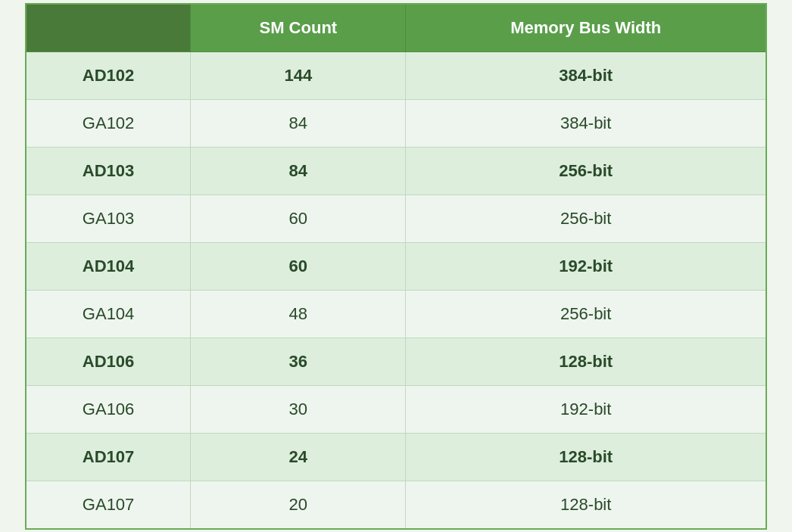 The height and width of the screenshot is (532, 792). Describe the element at coordinates (108, 362) in the screenshot. I see `cell-gpu-name: AD106` at that location.